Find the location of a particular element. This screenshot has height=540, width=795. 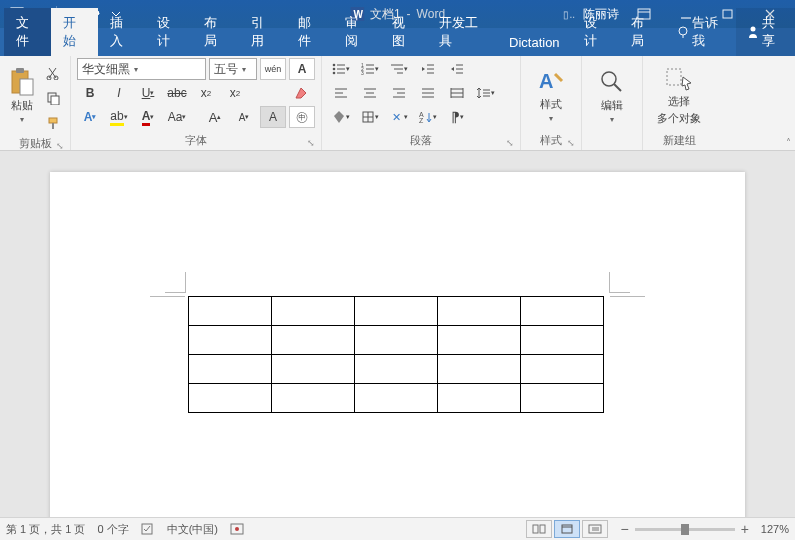

tab-insert: 插入 is located at coordinates (122, 32).